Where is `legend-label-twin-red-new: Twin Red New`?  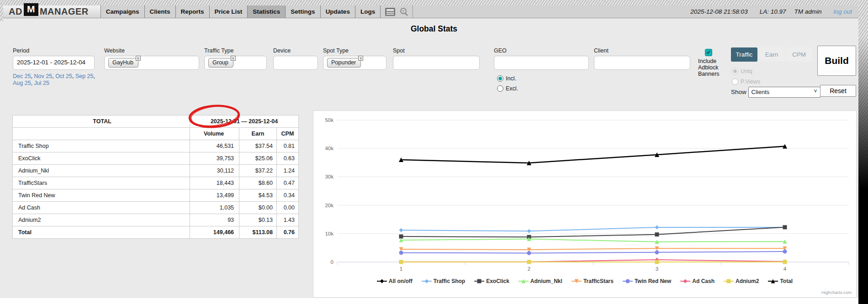 legend-label-twin-red-new: Twin Red New is located at coordinates (653, 281).